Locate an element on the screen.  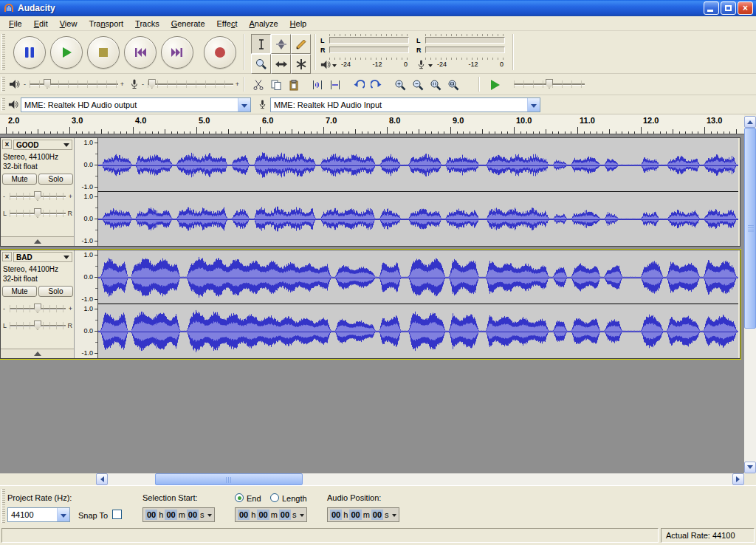
stop-button is located at coordinates (103, 52).